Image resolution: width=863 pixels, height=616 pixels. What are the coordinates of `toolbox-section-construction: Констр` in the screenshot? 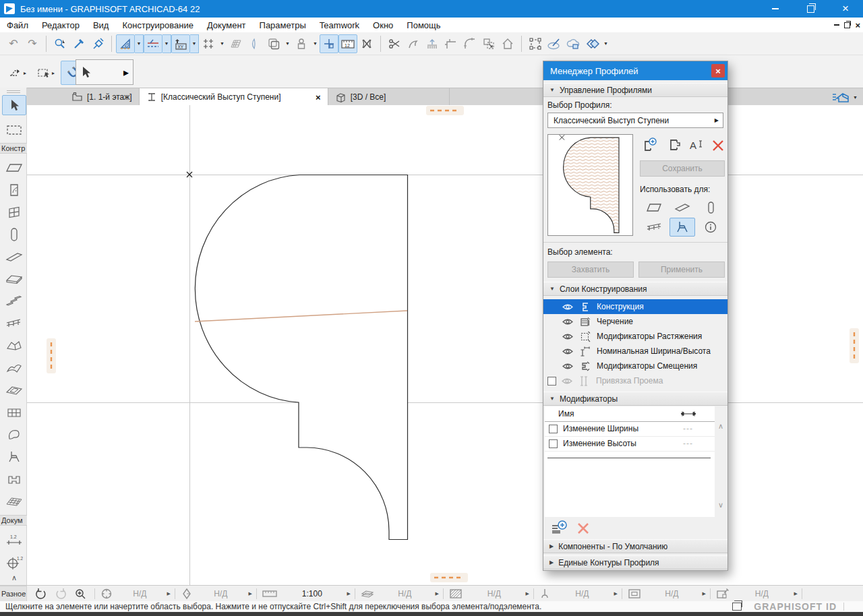 It's located at (13, 148).